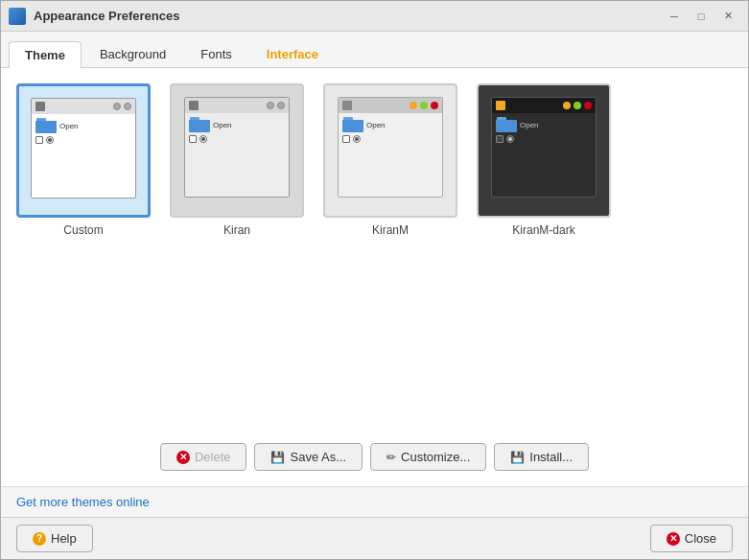 The width and height of the screenshot is (749, 560). What do you see at coordinates (183, 457) in the screenshot?
I see `delete-icon: ✕` at bounding box center [183, 457].